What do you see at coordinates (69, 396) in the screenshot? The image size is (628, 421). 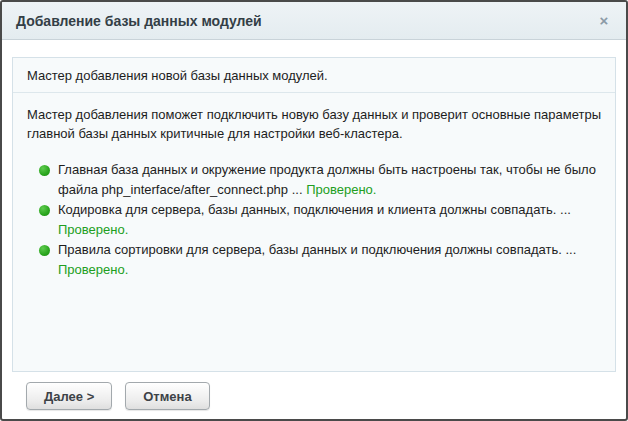 I see `next-button: Далее >` at bounding box center [69, 396].